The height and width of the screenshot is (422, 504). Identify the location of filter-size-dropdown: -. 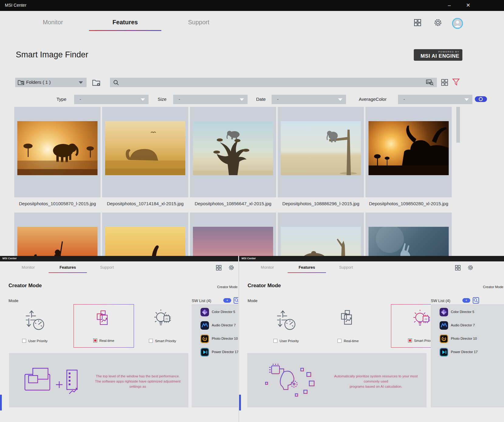
(210, 100).